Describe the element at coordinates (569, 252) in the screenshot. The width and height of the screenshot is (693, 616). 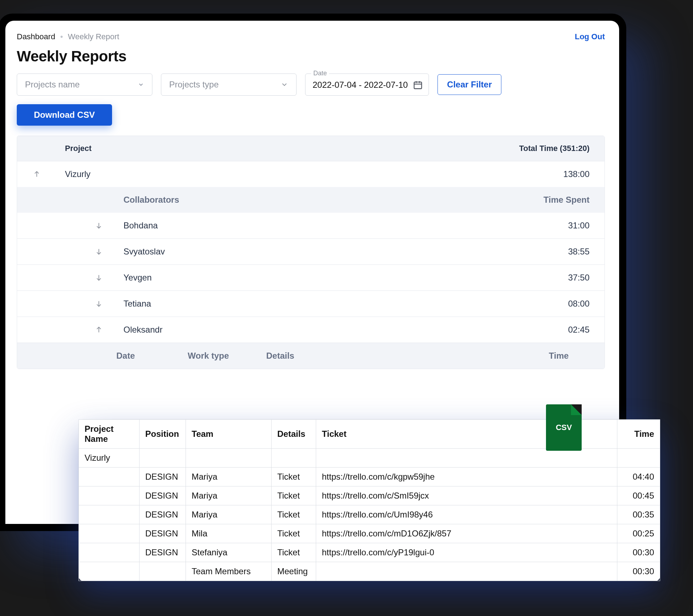
I see `collaborator-time: 38:55` at that location.